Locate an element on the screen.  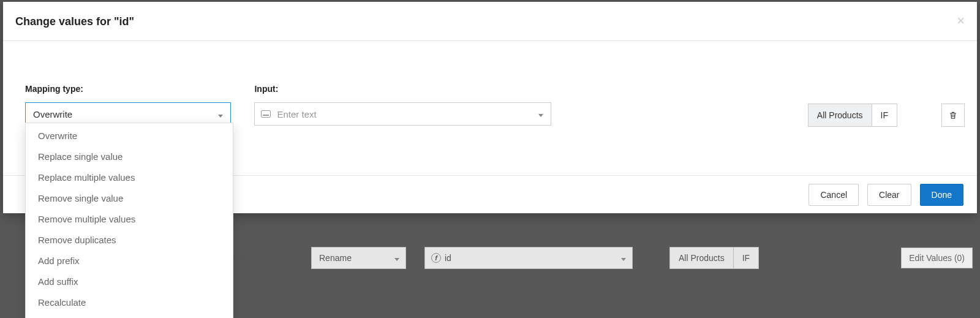
rule-scope-all-button: All Products is located at coordinates (701, 258).